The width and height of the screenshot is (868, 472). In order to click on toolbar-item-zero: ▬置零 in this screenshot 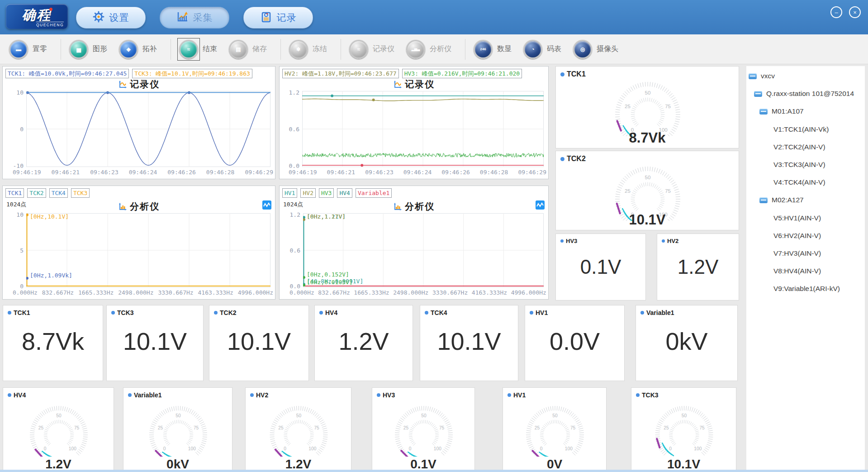, I will do `click(28, 49)`.